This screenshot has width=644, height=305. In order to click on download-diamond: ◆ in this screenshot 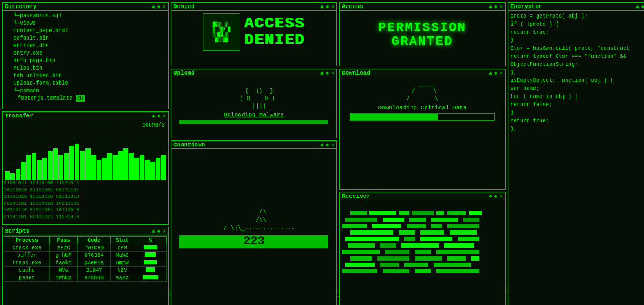, I will do `click(496, 73)`.